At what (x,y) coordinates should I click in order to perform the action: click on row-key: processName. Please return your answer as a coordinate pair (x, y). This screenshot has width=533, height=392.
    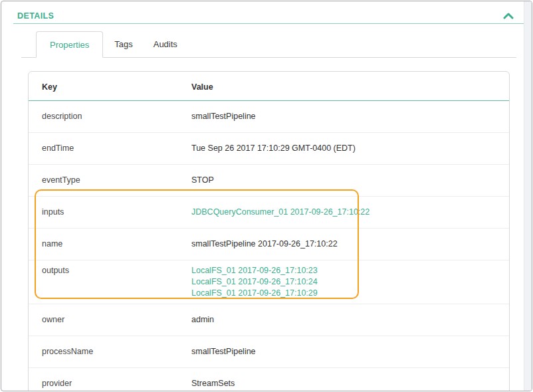
    Looking at the image, I should click on (110, 352).